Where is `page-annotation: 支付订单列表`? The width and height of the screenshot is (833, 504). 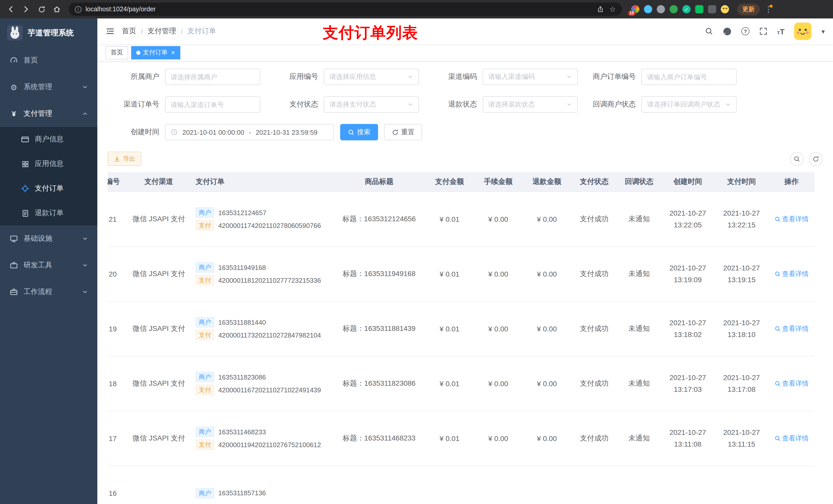
page-annotation: 支付订单列表 is located at coordinates (371, 33).